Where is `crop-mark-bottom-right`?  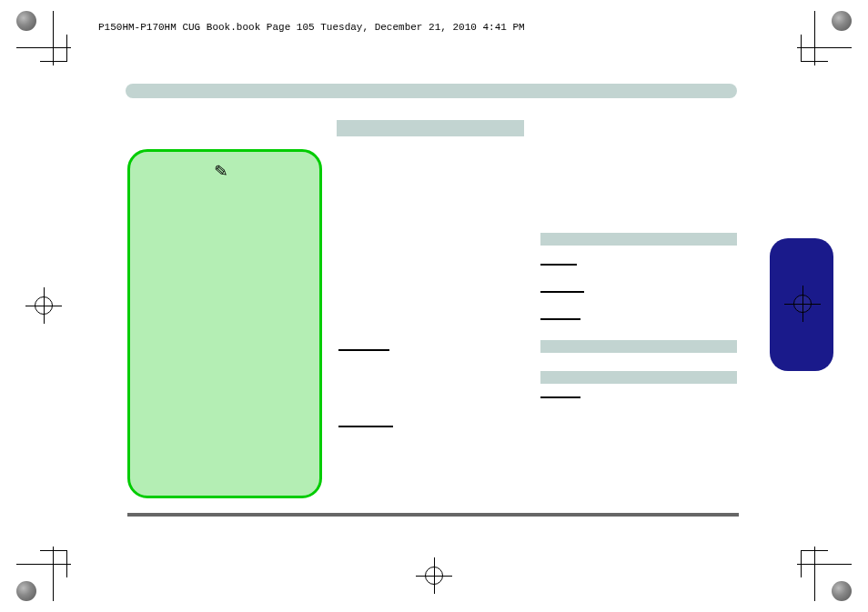 crop-mark-bottom-right is located at coordinates (820, 569).